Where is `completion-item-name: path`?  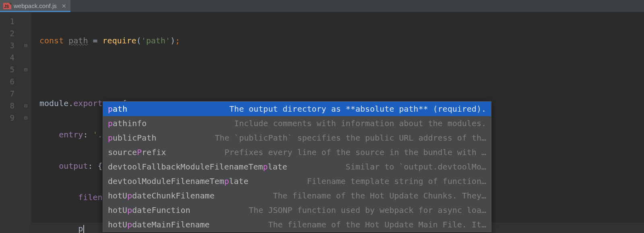 completion-item-name: path is located at coordinates (118, 109).